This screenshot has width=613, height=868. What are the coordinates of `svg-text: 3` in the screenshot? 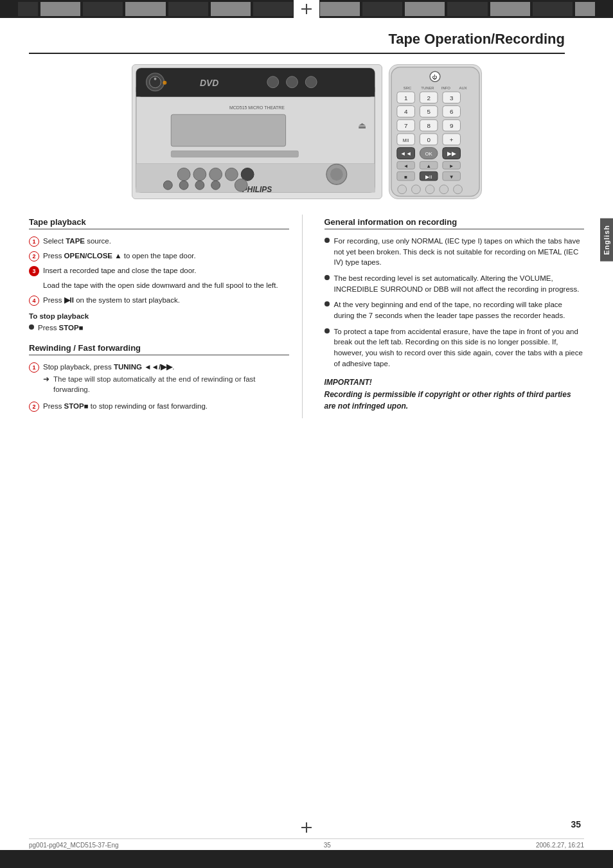 It's located at (451, 98).